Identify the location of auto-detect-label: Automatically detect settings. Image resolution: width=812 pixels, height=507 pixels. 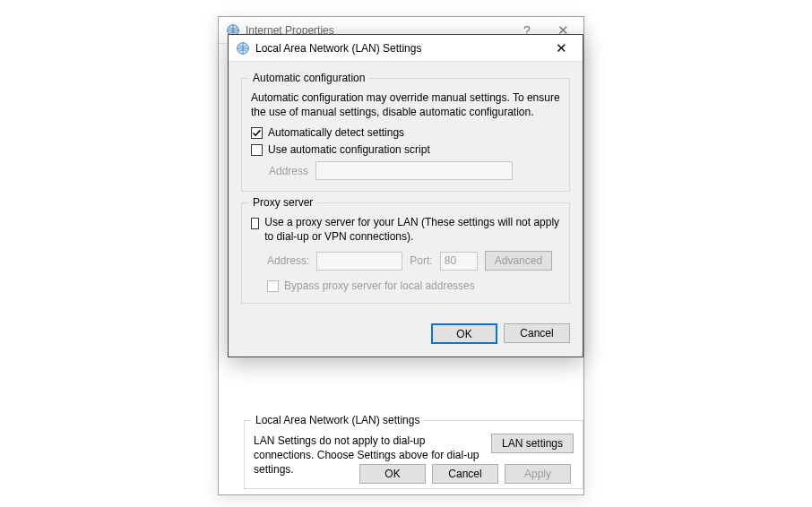
(336, 133).